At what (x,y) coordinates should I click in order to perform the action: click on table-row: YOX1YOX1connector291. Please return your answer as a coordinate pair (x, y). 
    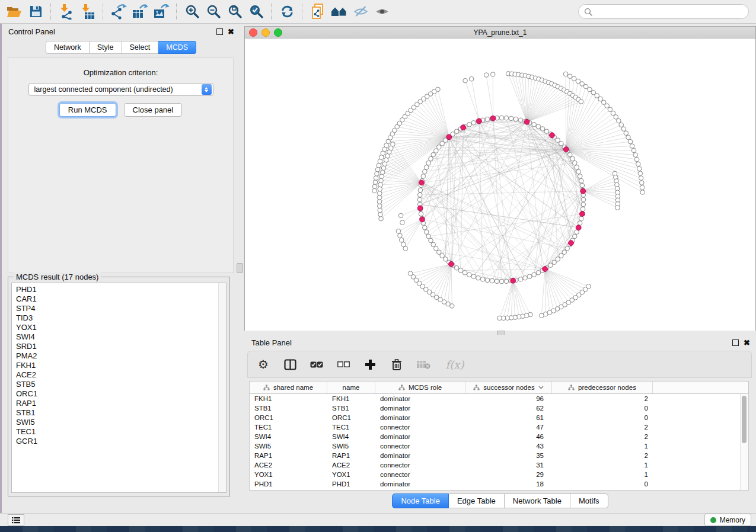
    Looking at the image, I should click on (499, 475).